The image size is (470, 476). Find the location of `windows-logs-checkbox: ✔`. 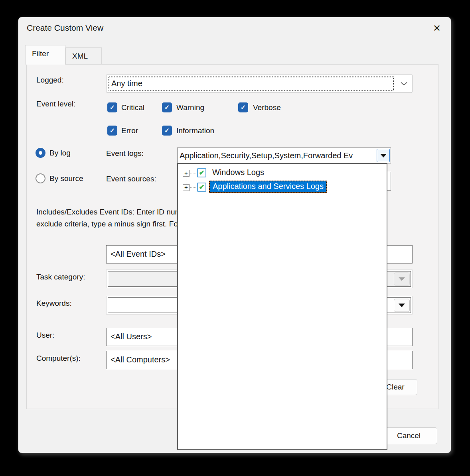

windows-logs-checkbox: ✔ is located at coordinates (202, 173).